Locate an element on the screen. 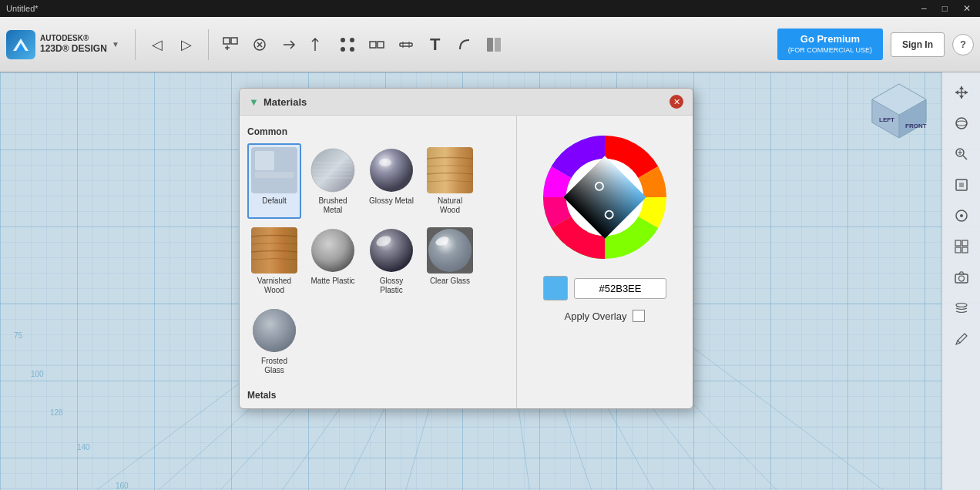 The height and width of the screenshot is (490, 980). maximize-button: □ is located at coordinates (945, 8).